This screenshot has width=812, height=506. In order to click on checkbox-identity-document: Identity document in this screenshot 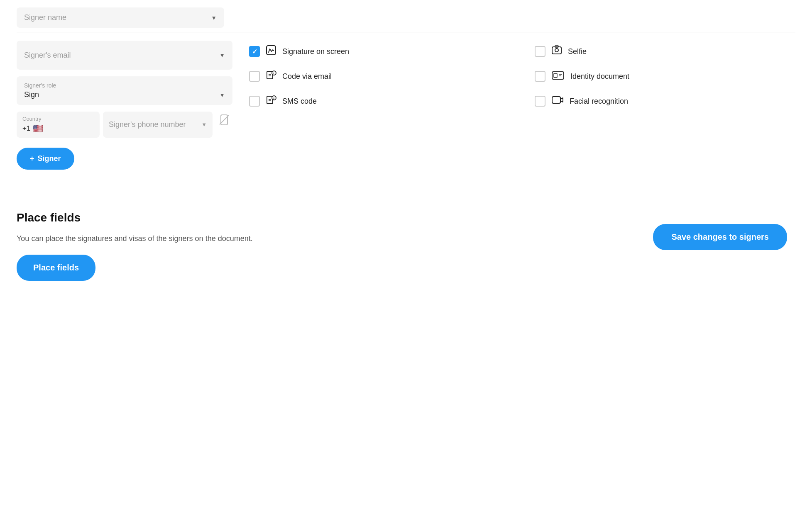, I will do `click(665, 76)`.